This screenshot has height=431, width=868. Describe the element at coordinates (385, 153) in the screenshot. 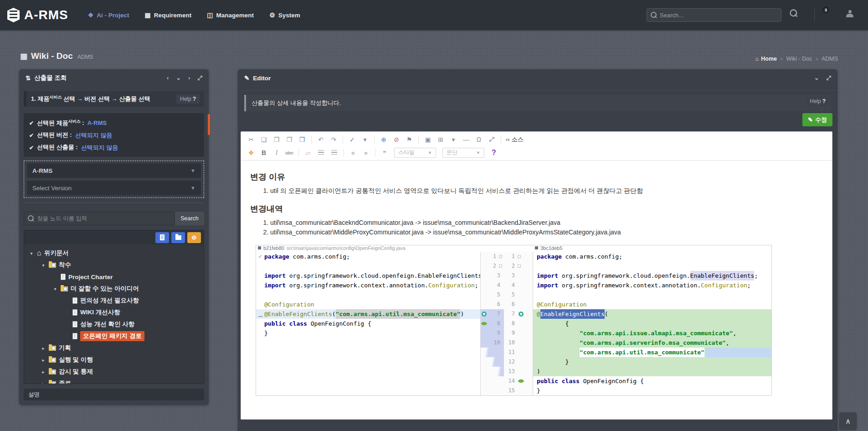

I see `blockquote-icon: ”` at that location.